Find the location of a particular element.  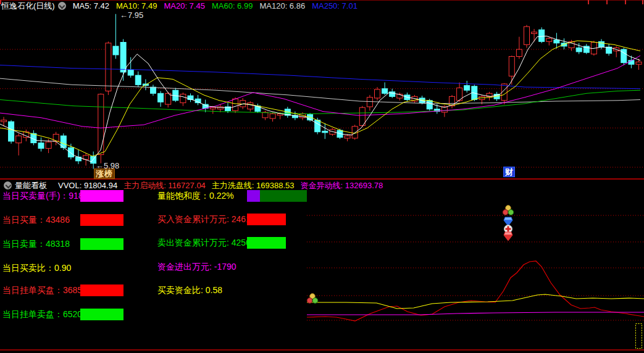

indicator-header: 量能看板 VVOL: 91804.94 主力启动线: 116727.04 主力洗… is located at coordinates (193, 185).